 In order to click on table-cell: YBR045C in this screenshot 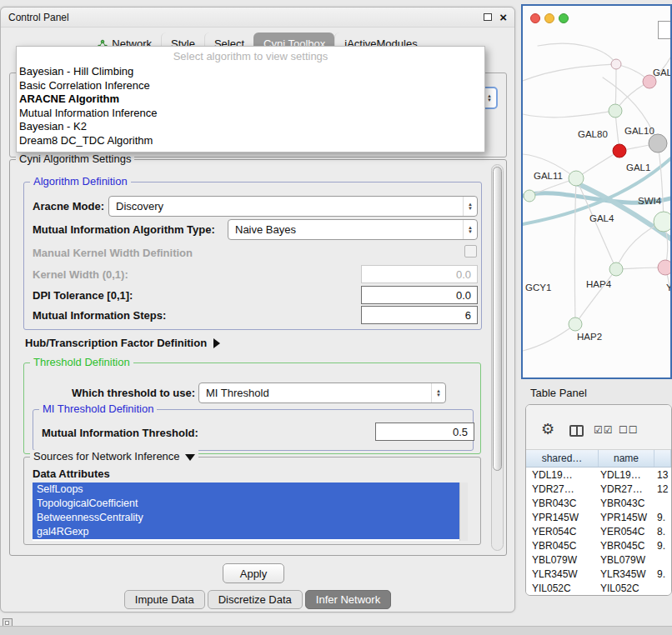, I will do `click(562, 546)`.